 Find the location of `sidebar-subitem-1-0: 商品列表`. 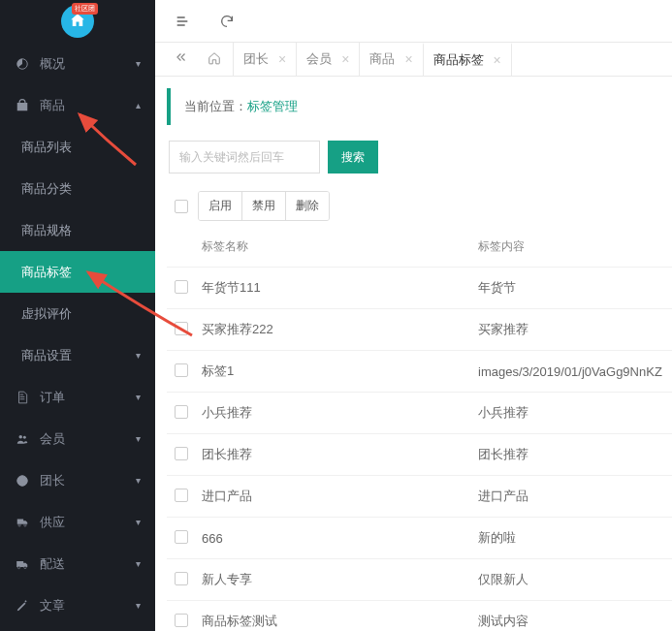

sidebar-subitem-1-0: 商品列表 is located at coordinates (78, 147).